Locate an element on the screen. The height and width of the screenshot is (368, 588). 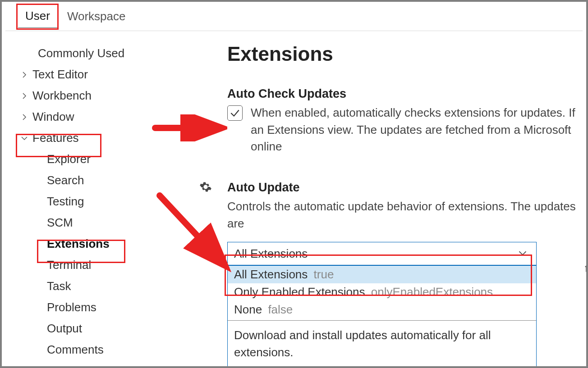
tree-item-extensions: Extensions is located at coordinates (101, 244).